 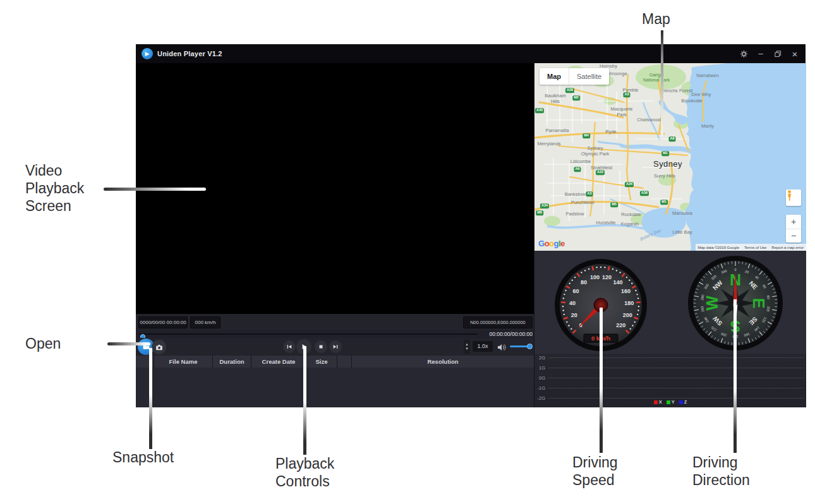 What do you see at coordinates (498, 322) in the screenshot?
I see `gps-coordinates-display: N00.000000,E000.000000` at bounding box center [498, 322].